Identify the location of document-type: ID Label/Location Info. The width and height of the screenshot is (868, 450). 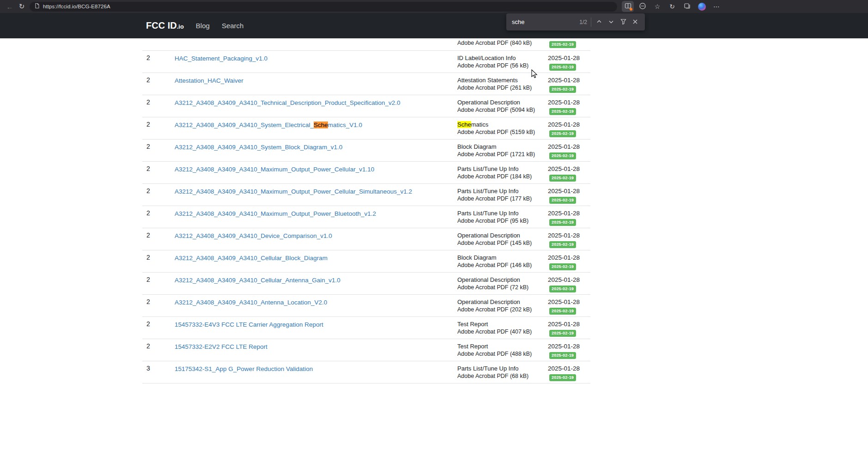
(503, 58).